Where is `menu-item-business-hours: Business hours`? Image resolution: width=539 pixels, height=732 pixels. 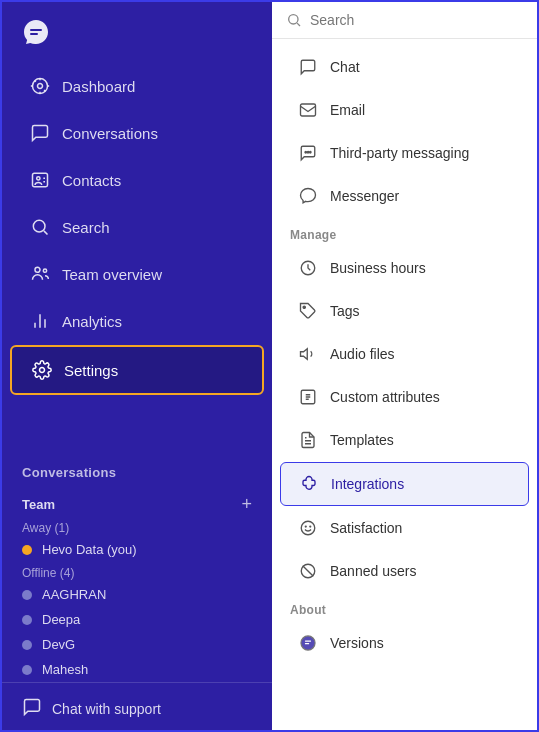 menu-item-business-hours: Business hours is located at coordinates (404, 268).